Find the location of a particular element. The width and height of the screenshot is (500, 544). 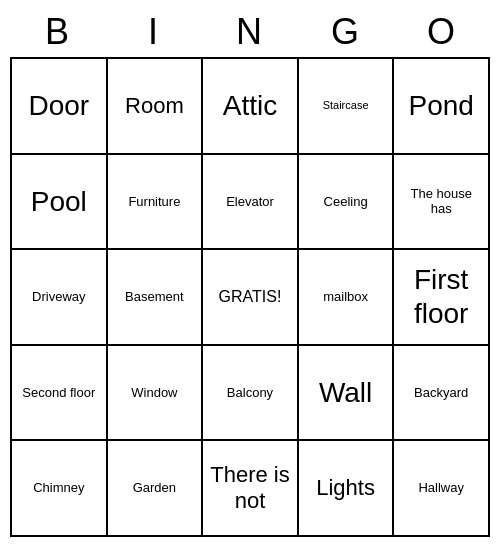

bingo-cell-19: Backyard is located at coordinates (442, 394).